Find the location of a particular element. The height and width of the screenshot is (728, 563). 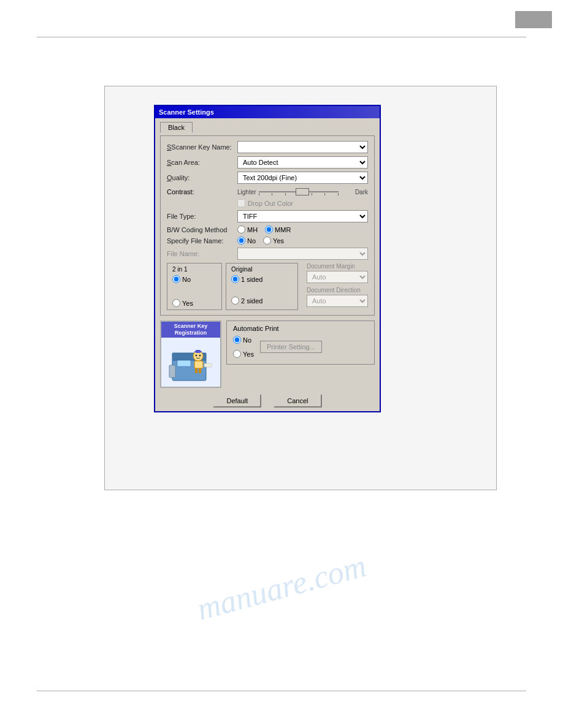

auto-print-no-radio is located at coordinates (237, 339).